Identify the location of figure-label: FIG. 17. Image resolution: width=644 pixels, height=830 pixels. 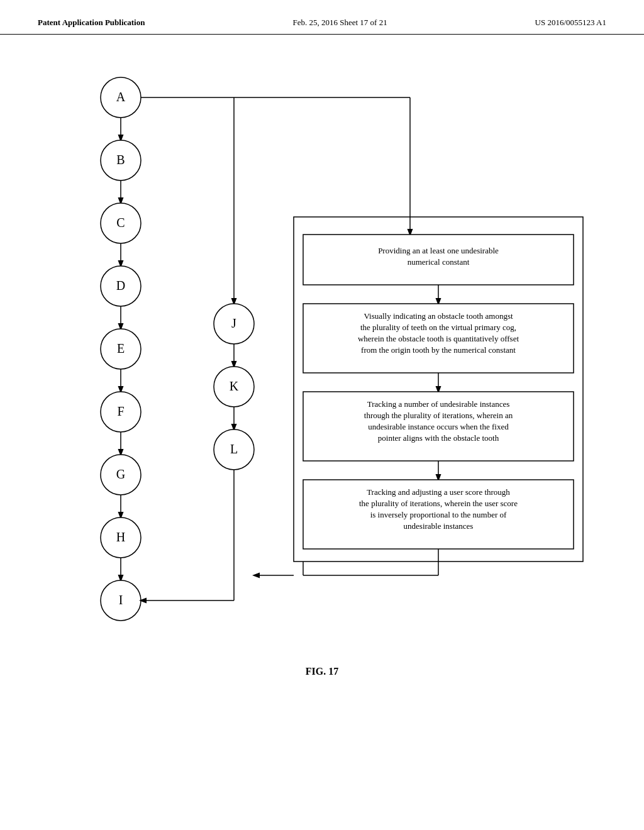
(322, 684).